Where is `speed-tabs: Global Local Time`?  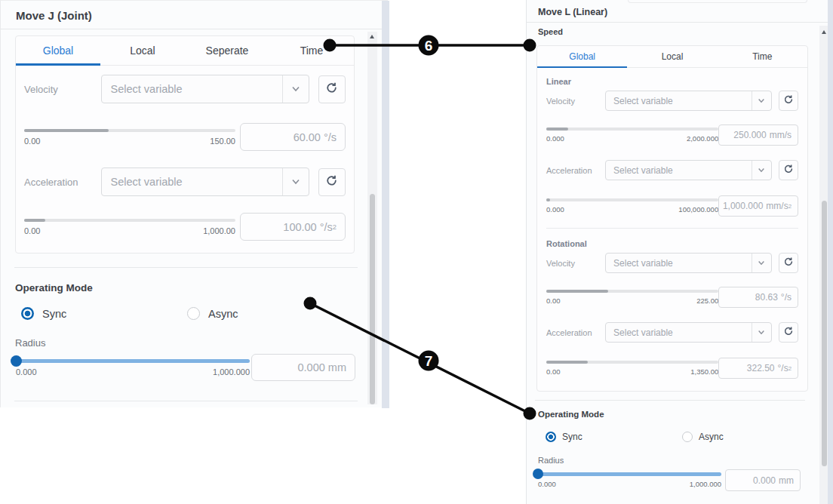 speed-tabs: Global Local Time is located at coordinates (672, 57).